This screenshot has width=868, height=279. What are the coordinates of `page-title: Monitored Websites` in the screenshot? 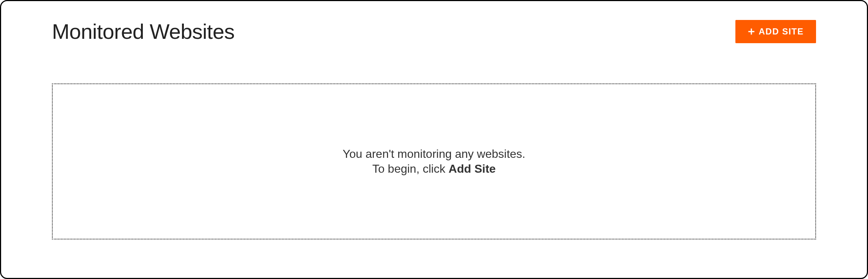 It's located at (143, 31).